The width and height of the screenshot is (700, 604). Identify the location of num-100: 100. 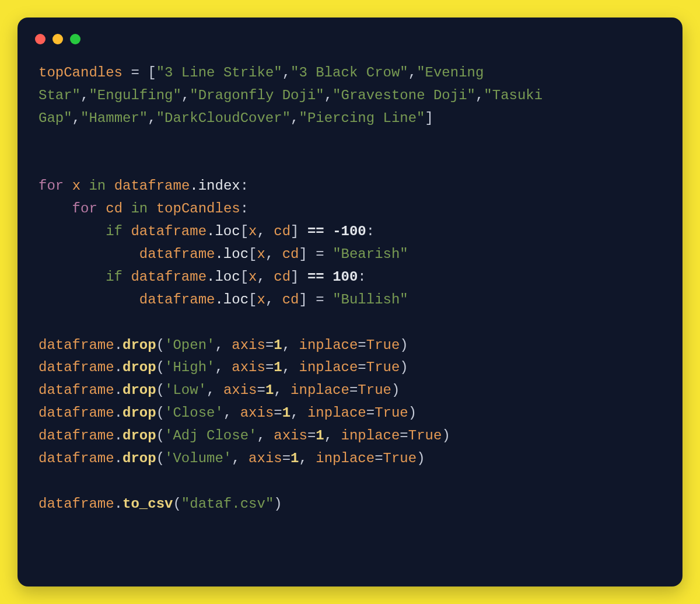
(345, 277).